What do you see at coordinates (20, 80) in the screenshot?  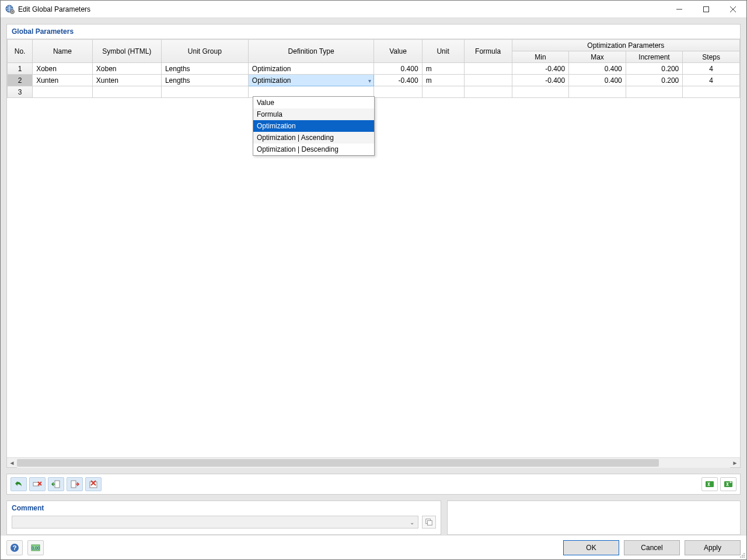 I see `row-number: 2` at bounding box center [20, 80].